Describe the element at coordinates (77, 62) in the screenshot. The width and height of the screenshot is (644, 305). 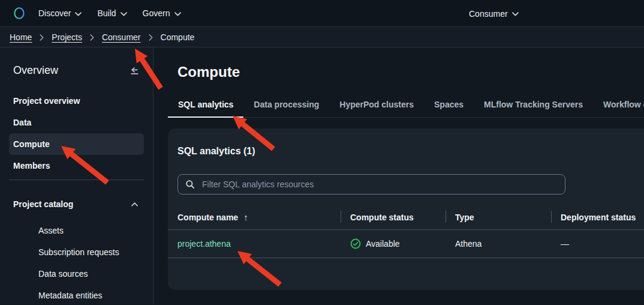
I see `sidebar-header: Overview` at that location.